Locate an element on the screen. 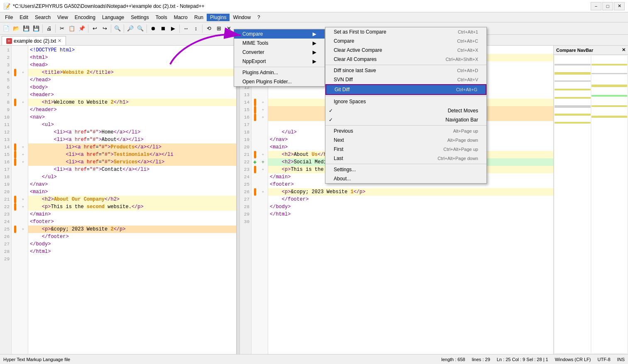 This screenshot has width=628, height=364. compare-clear-active: Clear Active Compare Ctrl+Alt+X is located at coordinates (406, 50).